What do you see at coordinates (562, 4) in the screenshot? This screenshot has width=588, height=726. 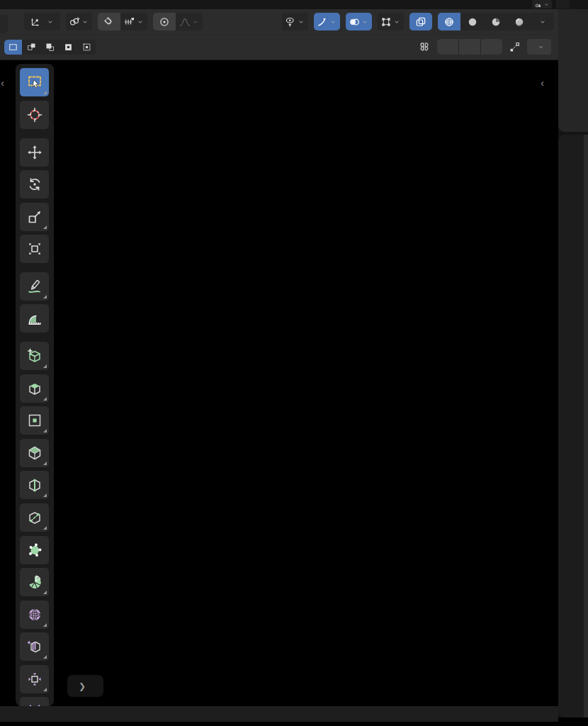 I see `scene-name-field` at bounding box center [562, 4].